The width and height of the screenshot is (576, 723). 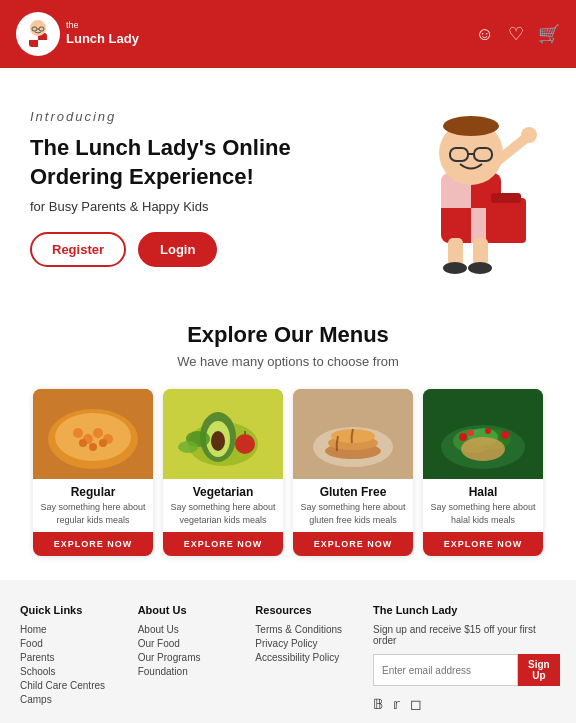 I want to click on footer-link-schools: Schools, so click(x=71, y=672).